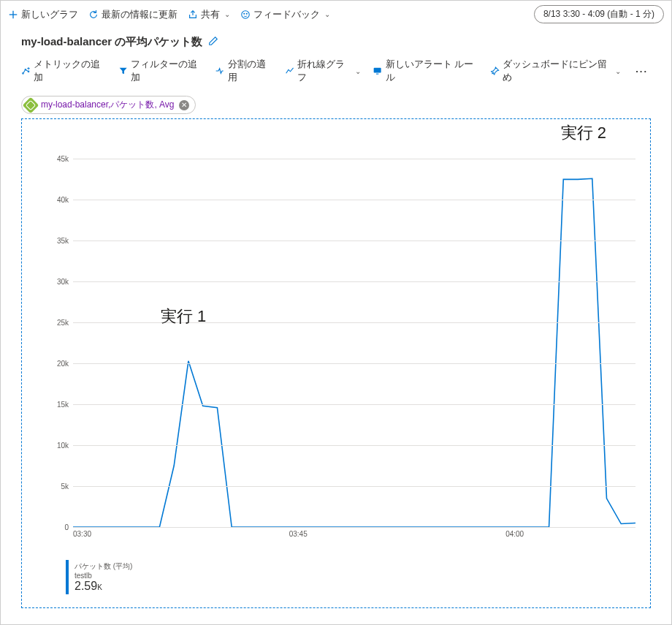 The image size is (672, 625). I want to click on y-axis-label: 35k, so click(57, 241).